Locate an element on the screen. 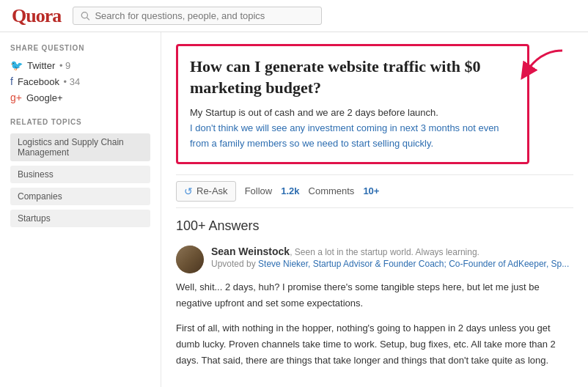 Image resolution: width=588 pixels, height=387 pixels. answerer-desc-plain: , Seen a lot in the startup world. Alway… is located at coordinates (384, 252).